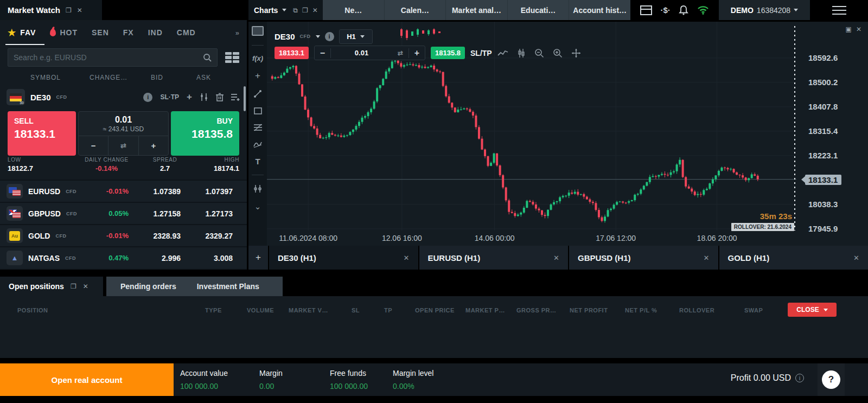  I want to click on zoom-out-icon, so click(539, 53).